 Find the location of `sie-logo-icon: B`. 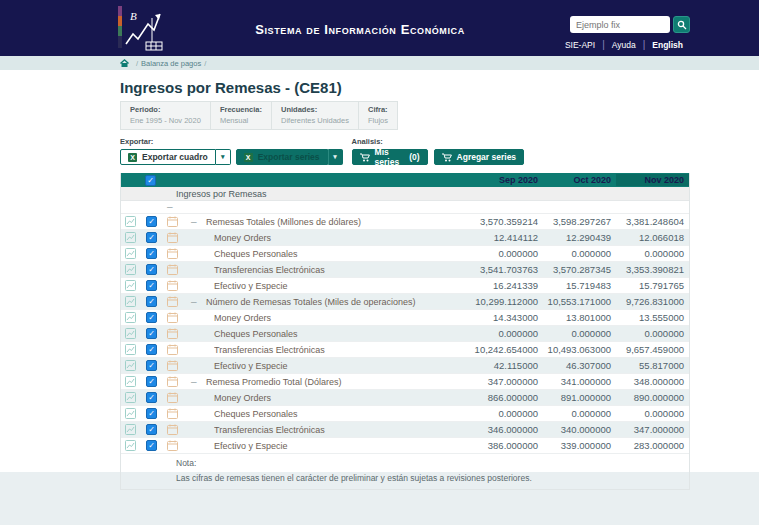

sie-logo-icon: B is located at coordinates (142, 28).